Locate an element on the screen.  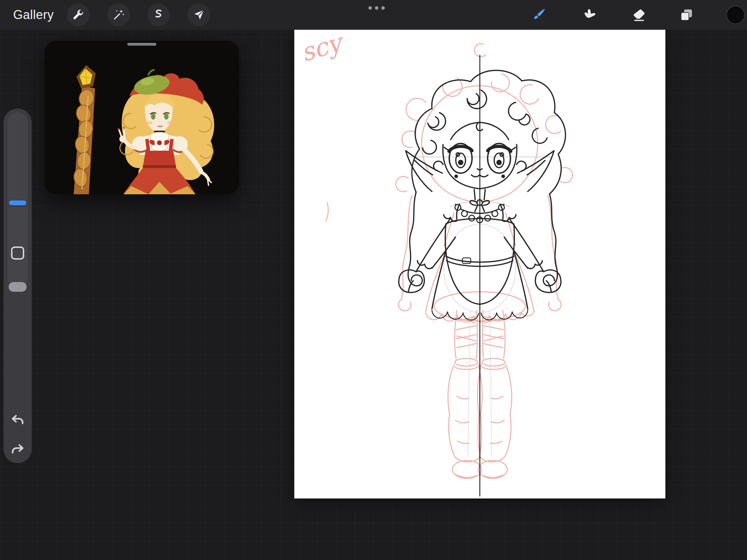
brush-size-slider is located at coordinates (18, 203).